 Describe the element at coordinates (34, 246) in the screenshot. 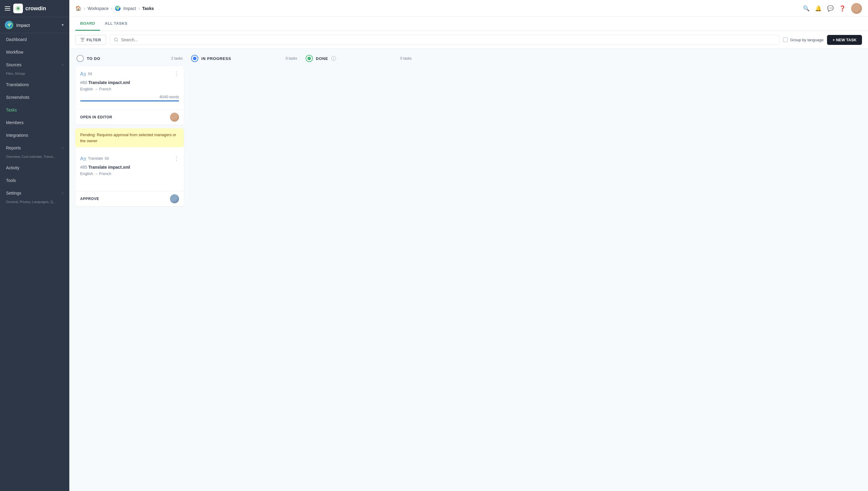

I see `sidebar: crowdin 🌍 Impact ▼ DashboardWorkflowSour…` at that location.